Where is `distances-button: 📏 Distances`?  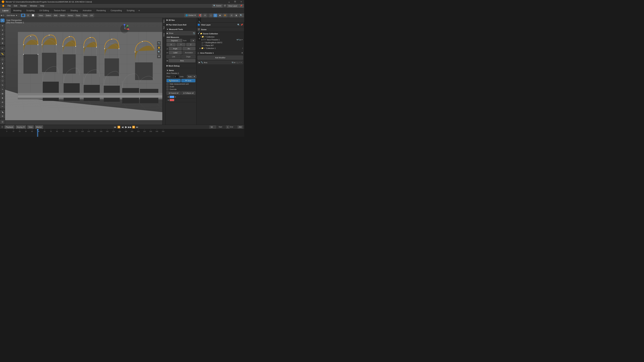
distances-button: 📏 Distances is located at coordinates (174, 80).